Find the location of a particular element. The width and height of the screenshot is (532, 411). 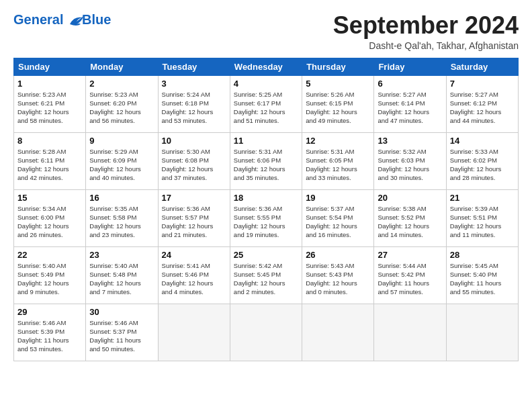

day-info: Sunrise: 5:29 AM Sunset: 6:09 PM Dayligh… is located at coordinates (122, 165).